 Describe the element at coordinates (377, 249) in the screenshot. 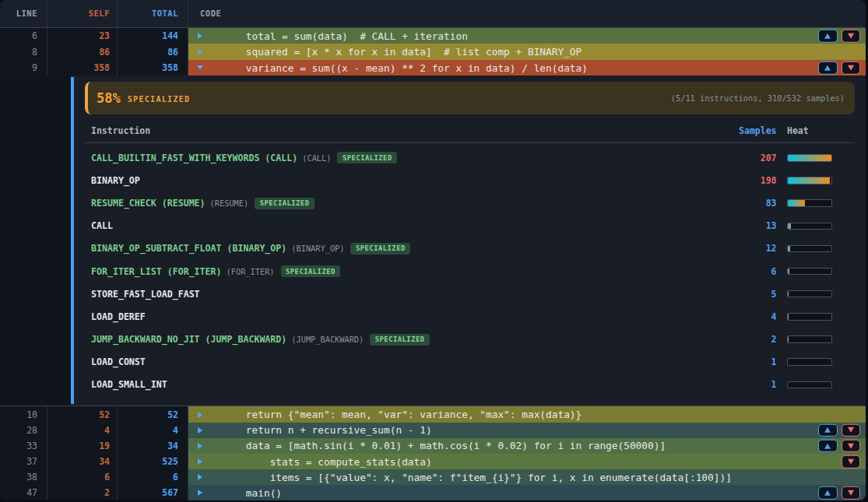

I see `instruction-name-cell: BINARY_OP_SUBTRACT_FLOAT (BINARY_OP)(BIN…` at that location.